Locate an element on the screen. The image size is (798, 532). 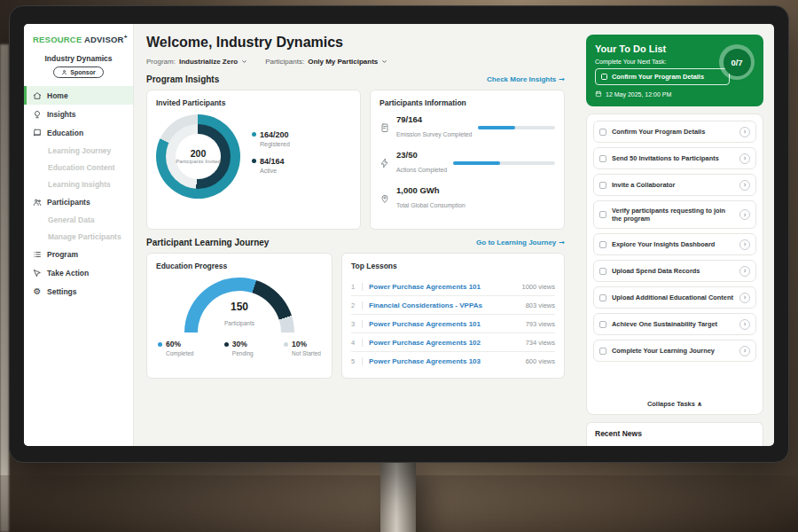
sidebar-item-education: Education is located at coordinates (78, 133).